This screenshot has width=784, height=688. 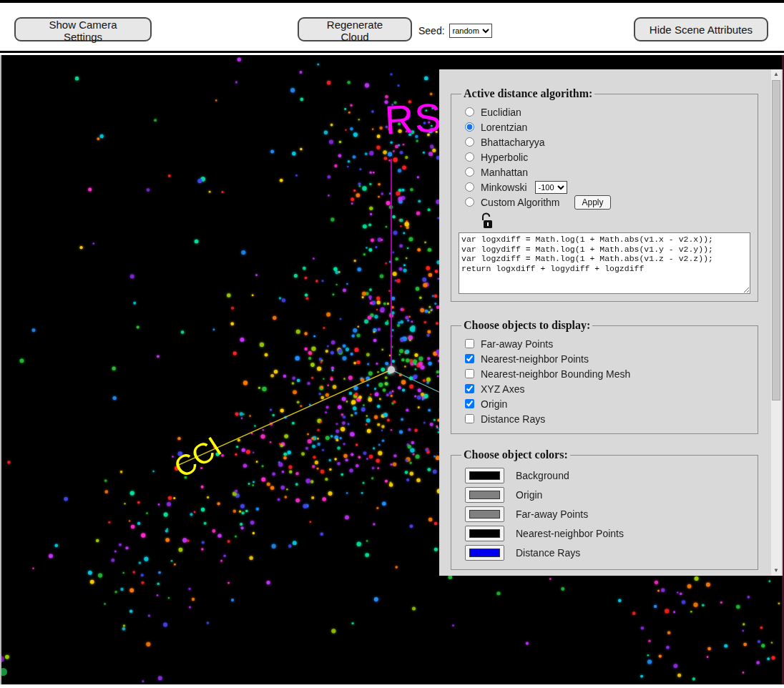 What do you see at coordinates (604, 419) in the screenshot?
I see `display-distance-rays: Distance Rays` at bounding box center [604, 419].